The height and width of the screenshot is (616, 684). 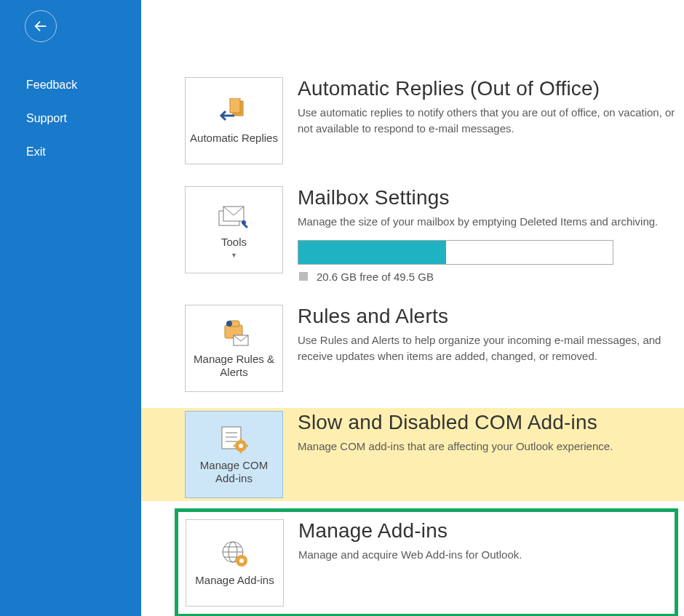 I want to click on automatic-replies-tile: Automatic Replies, so click(x=234, y=121).